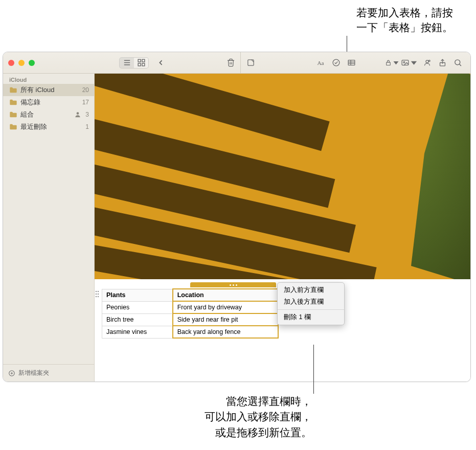 The height and width of the screenshot is (450, 476). Describe the element at coordinates (458, 63) in the screenshot. I see `search-button` at that location.